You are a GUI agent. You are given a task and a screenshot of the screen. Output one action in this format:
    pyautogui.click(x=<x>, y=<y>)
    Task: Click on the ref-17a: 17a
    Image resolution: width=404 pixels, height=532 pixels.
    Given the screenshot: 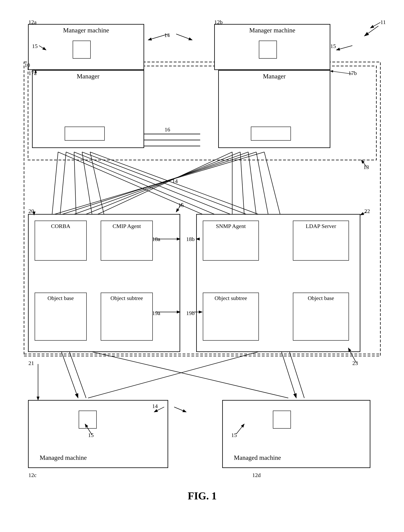 What is the action you would take?
    pyautogui.click(x=32, y=73)
    